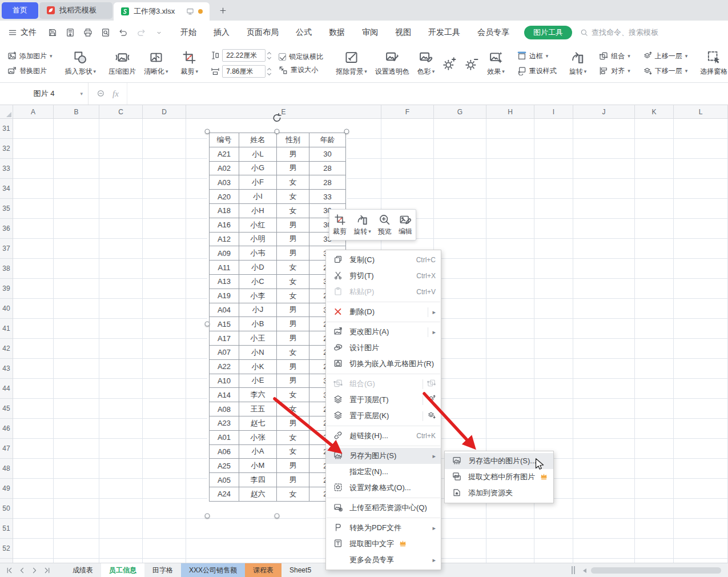 This screenshot has width=728, height=577. I want to click on save-button, so click(53, 33).